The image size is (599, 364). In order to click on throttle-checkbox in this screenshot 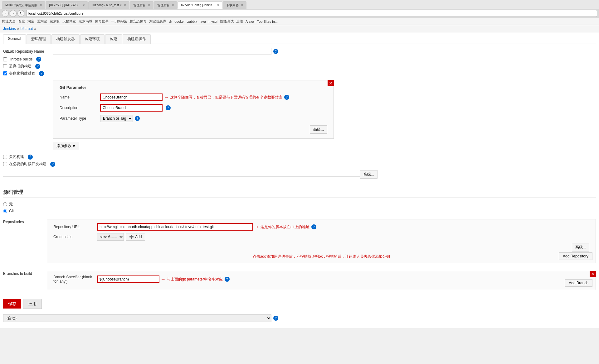, I will do `click(5, 59)`.